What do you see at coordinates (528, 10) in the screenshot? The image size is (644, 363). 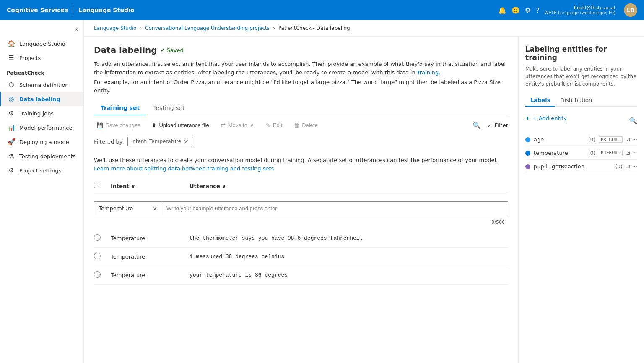 I see `settings-icon: ⚙` at bounding box center [528, 10].